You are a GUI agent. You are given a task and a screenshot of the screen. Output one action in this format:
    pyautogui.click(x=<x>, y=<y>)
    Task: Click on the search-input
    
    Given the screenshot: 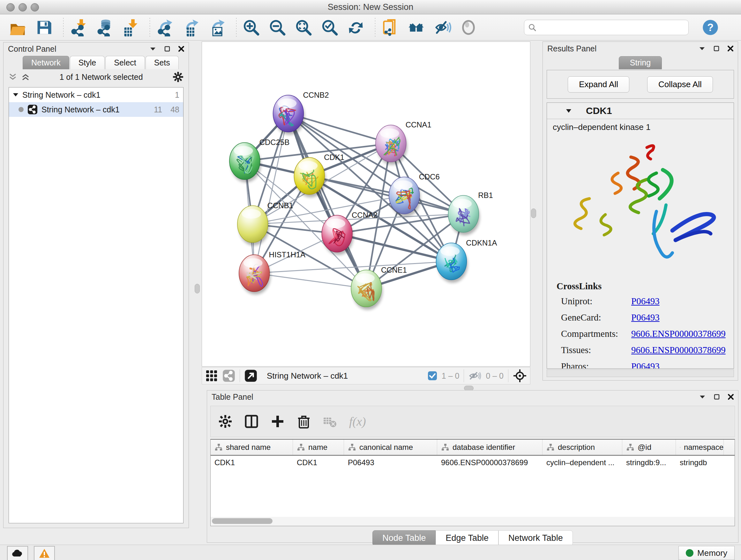 What is the action you would take?
    pyautogui.click(x=612, y=27)
    